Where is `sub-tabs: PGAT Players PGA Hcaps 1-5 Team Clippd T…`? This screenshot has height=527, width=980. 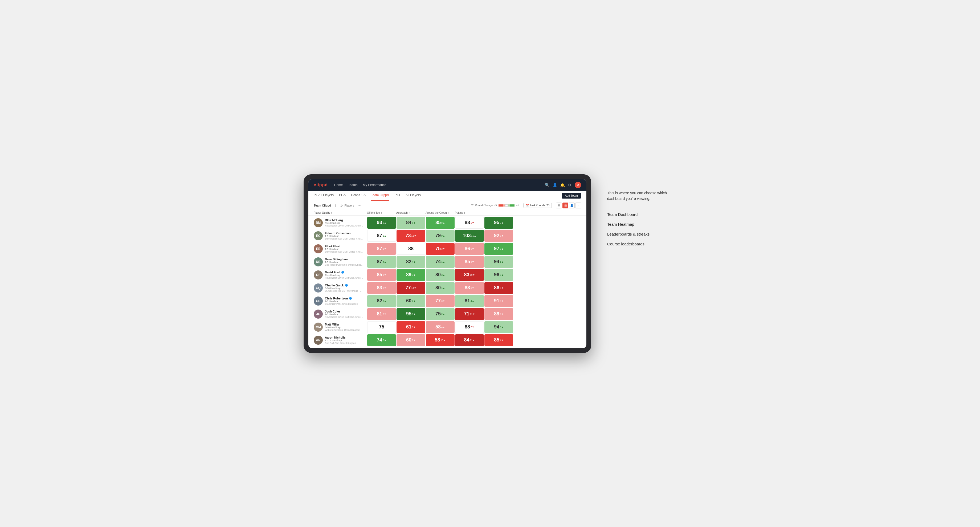
sub-tabs: PGAT Players PGA Hcaps 1-5 Team Clippd T… is located at coordinates (447, 196).